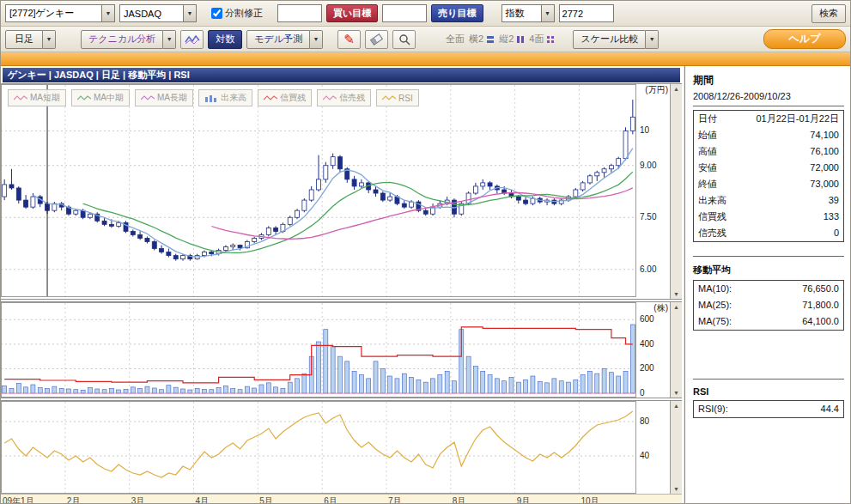 The height and width of the screenshot is (504, 851). Describe the element at coordinates (426, 59) in the screenshot. I see `accent-band` at that location.